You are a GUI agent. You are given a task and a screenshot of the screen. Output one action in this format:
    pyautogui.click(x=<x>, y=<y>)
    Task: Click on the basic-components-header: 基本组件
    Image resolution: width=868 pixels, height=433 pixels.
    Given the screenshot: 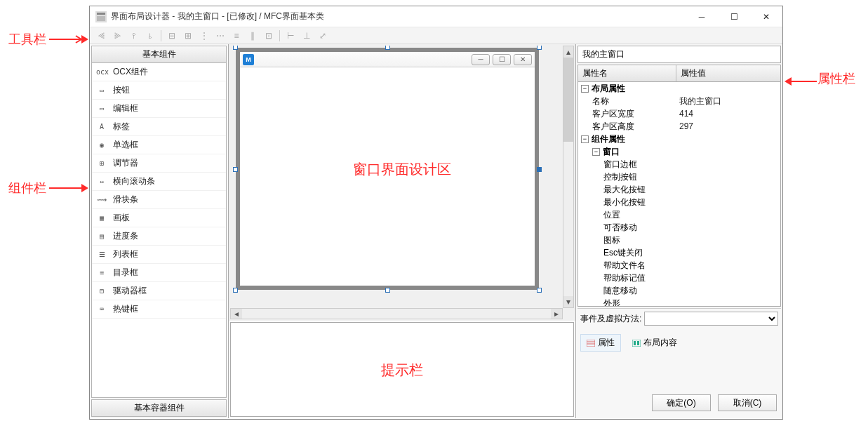 What is the action you would take?
    pyautogui.click(x=159, y=55)
    